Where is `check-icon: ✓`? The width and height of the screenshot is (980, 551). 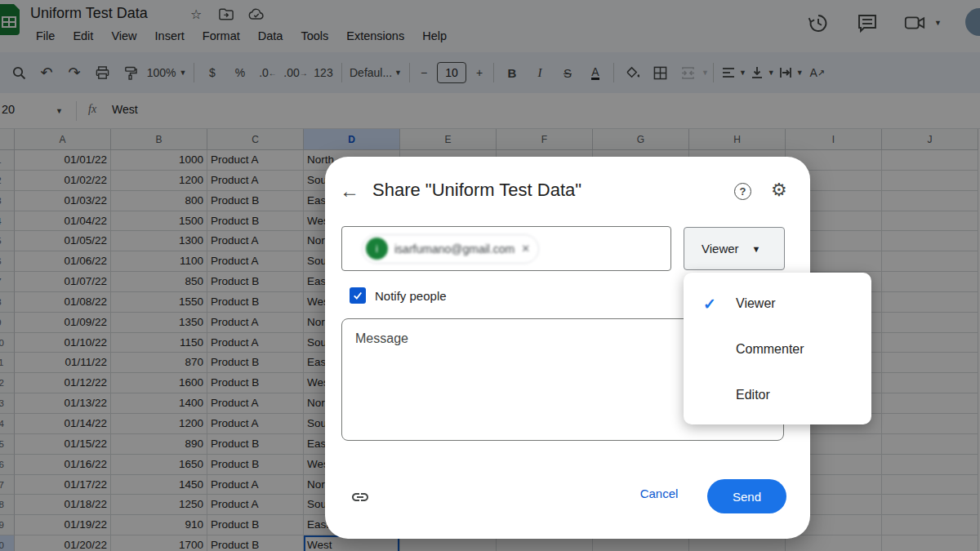 check-icon: ✓ is located at coordinates (710, 304).